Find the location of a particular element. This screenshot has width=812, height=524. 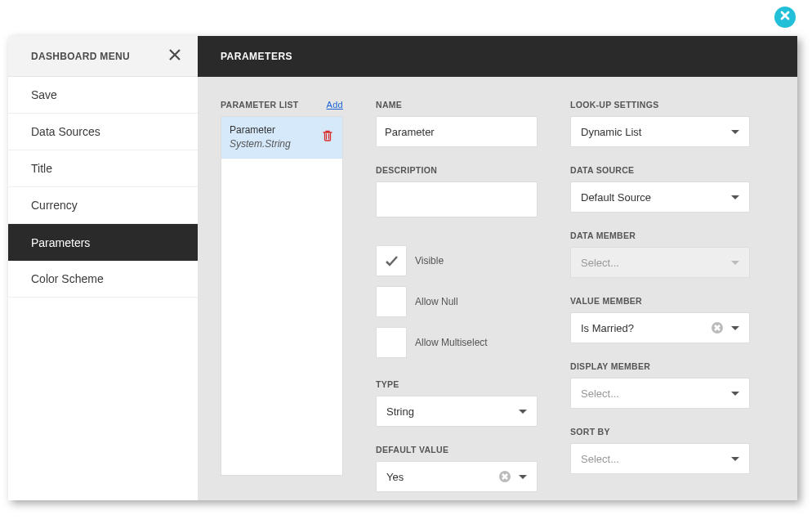

name-input is located at coordinates (457, 132).